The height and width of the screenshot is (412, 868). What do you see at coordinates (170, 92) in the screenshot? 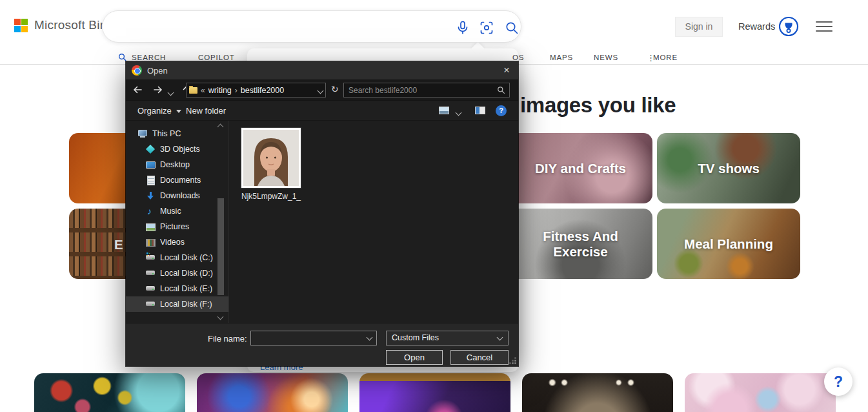
I see `recent-locations-chevron-icon` at bounding box center [170, 92].